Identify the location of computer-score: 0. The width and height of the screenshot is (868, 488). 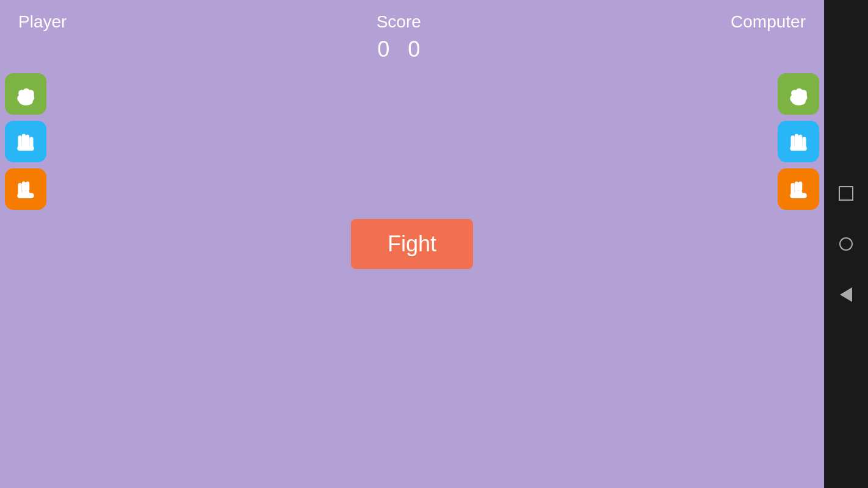
(414, 49).